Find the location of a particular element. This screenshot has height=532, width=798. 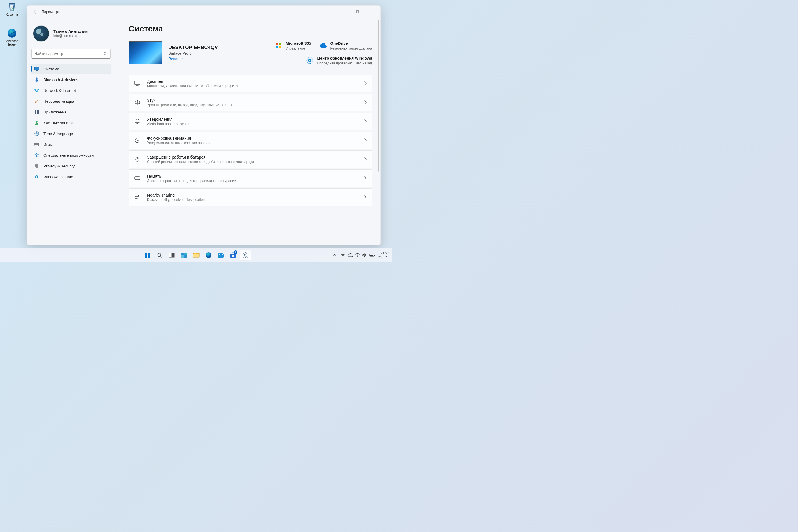

account-block: Ткачев Анатолий info@comss.ru is located at coordinates (71, 34).